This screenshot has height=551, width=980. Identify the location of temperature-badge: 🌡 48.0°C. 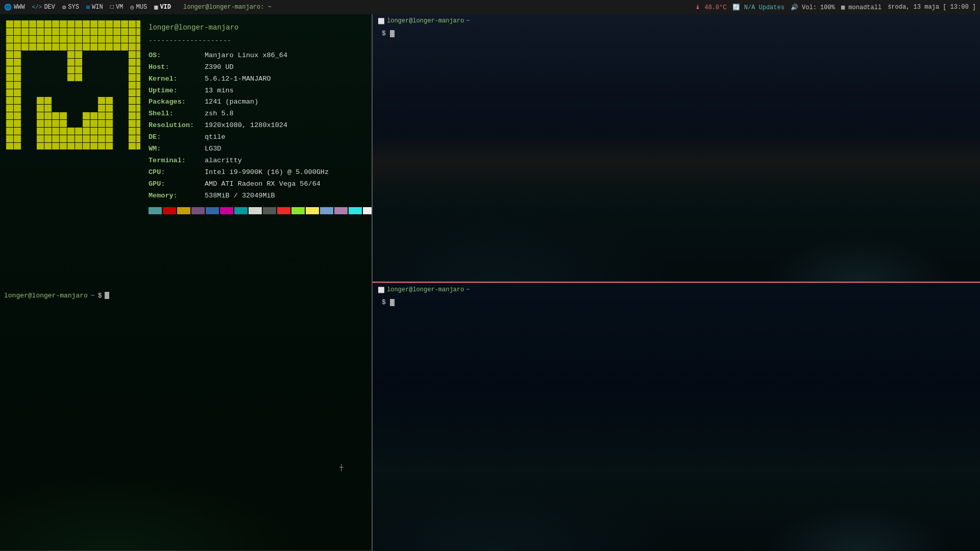
(710, 7).